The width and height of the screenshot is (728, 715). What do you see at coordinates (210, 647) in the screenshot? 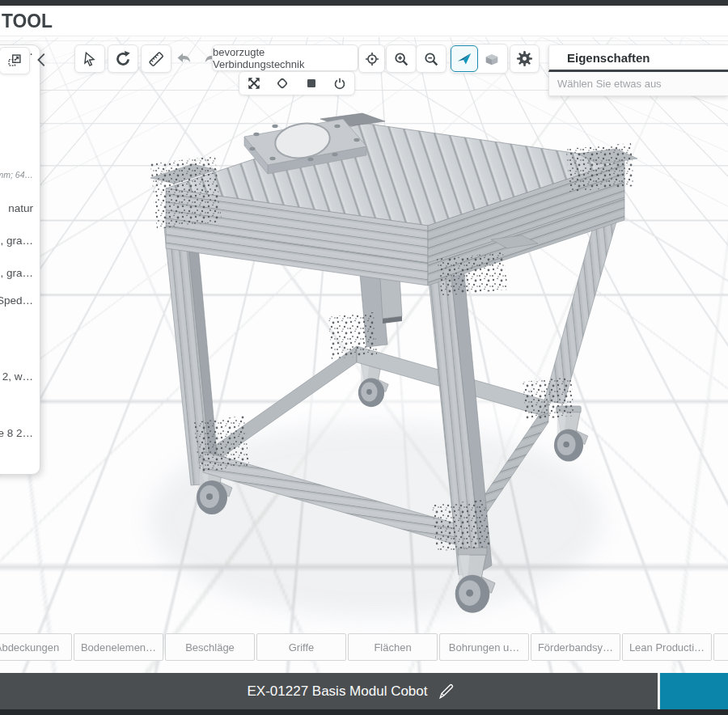
I see `tab-beschlaege: Beschläge` at bounding box center [210, 647].